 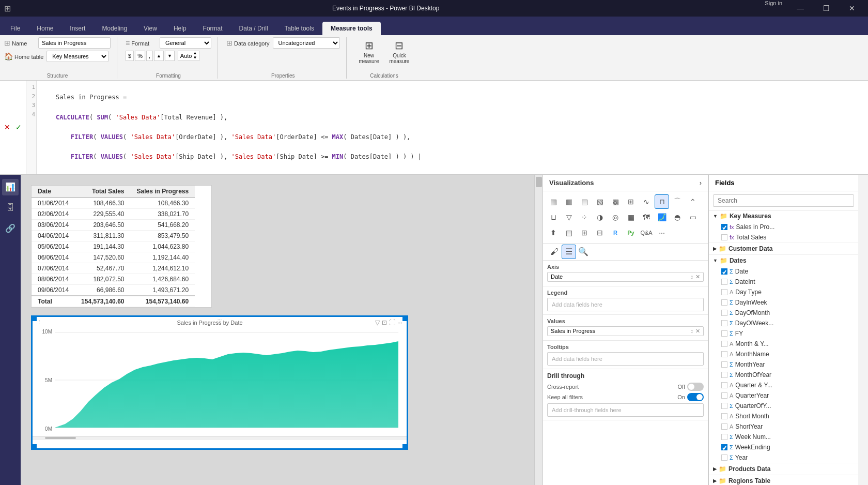 What do you see at coordinates (389, 323) in the screenshot?
I see `chart-actions: ▽ ⊡ ⛶ ···` at bounding box center [389, 323].